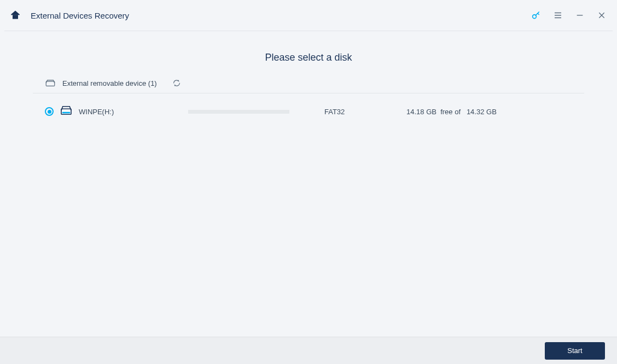  Describe the element at coordinates (558, 15) in the screenshot. I see `menu-icon` at that location.